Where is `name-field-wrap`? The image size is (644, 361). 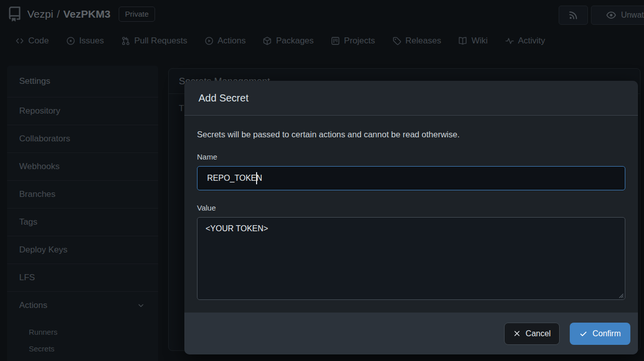
name-field-wrap is located at coordinates (411, 178).